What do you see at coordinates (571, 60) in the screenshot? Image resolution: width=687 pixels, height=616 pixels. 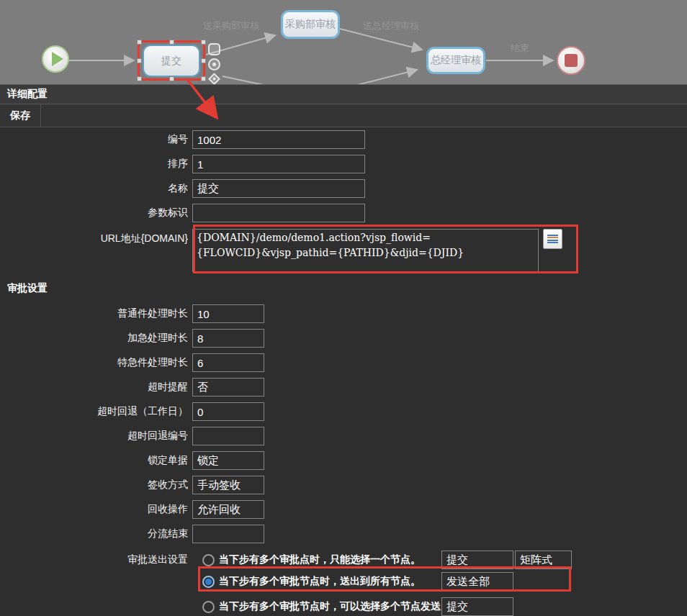 I see `stop-icon` at bounding box center [571, 60].